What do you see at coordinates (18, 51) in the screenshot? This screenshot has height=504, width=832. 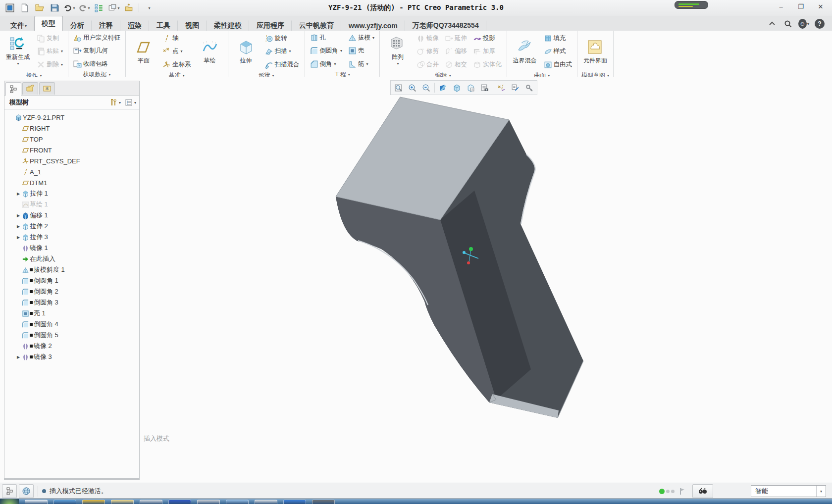 I see `ribbon-button-重新生成: 重新生成▾` at bounding box center [18, 51].